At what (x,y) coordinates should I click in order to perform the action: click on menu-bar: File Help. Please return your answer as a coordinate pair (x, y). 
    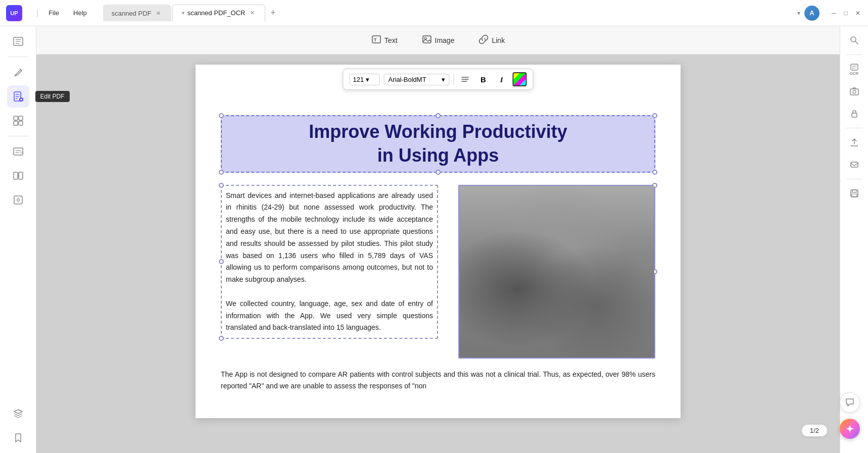
    Looking at the image, I should click on (68, 13).